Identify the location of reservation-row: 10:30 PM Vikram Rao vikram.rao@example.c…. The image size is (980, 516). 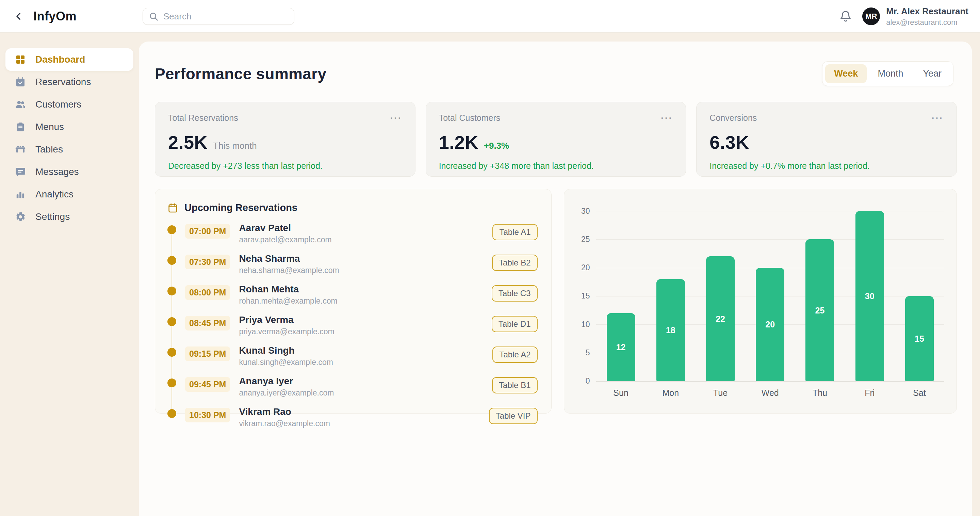
(352, 417).